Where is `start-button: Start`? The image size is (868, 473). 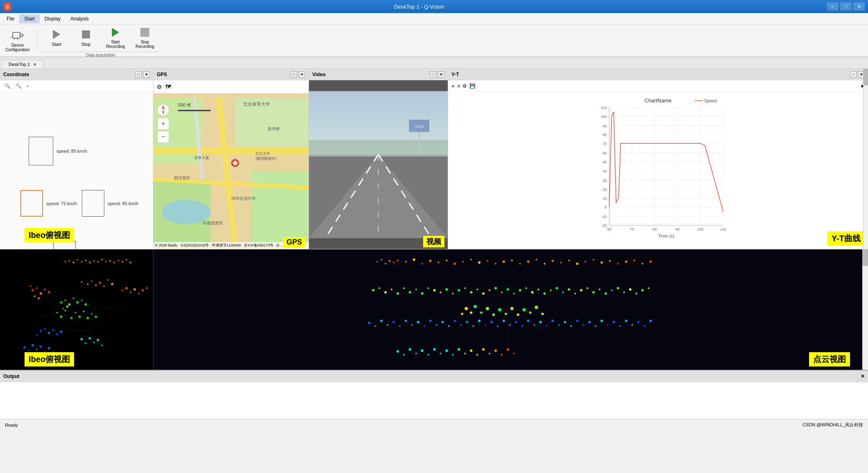
start-button: Start is located at coordinates (56, 38).